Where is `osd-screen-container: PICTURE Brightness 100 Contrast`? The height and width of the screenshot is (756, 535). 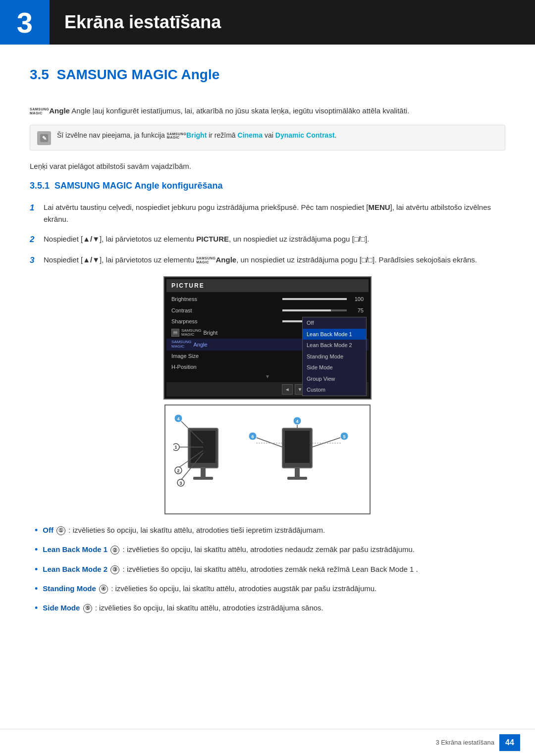 osd-screen-container: PICTURE Brightness 100 Contrast is located at coordinates (268, 338).